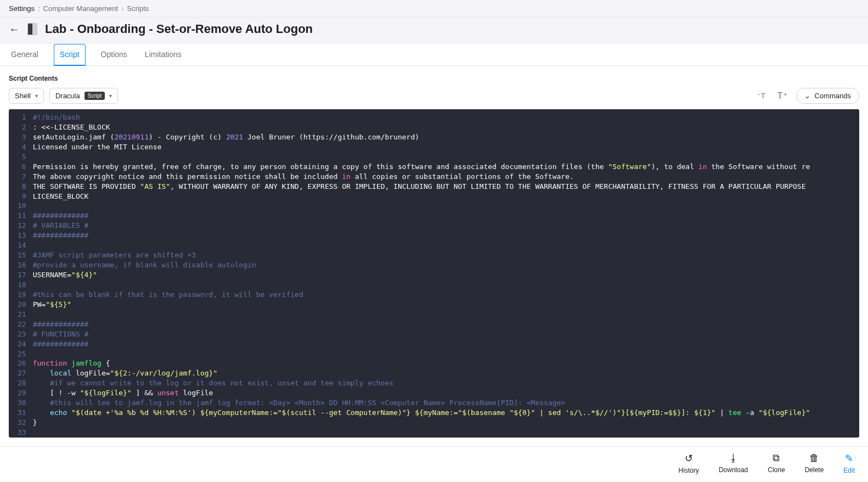 This screenshot has height=482, width=868. I want to click on back-button: ←, so click(14, 29).